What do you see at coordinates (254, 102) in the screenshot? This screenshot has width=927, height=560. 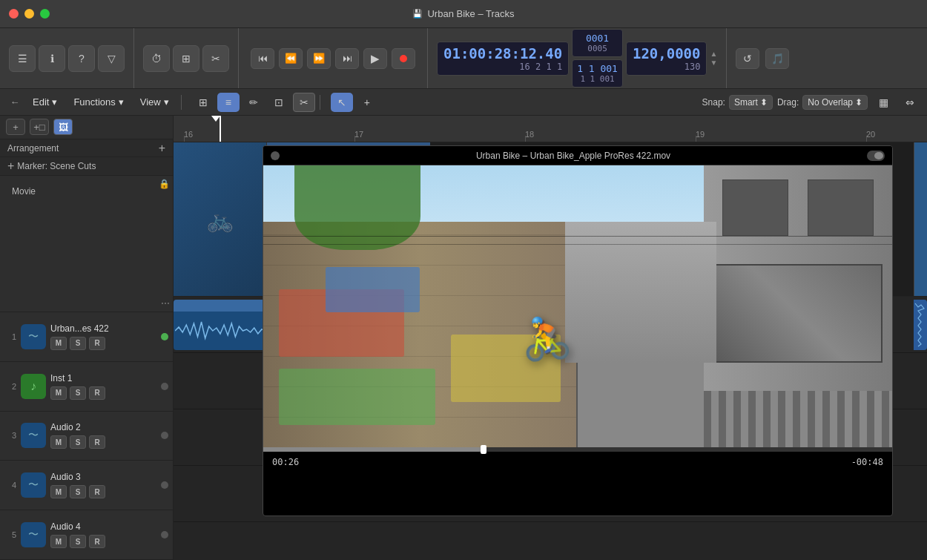 I see `pencil-tool-button: ✏` at bounding box center [254, 102].